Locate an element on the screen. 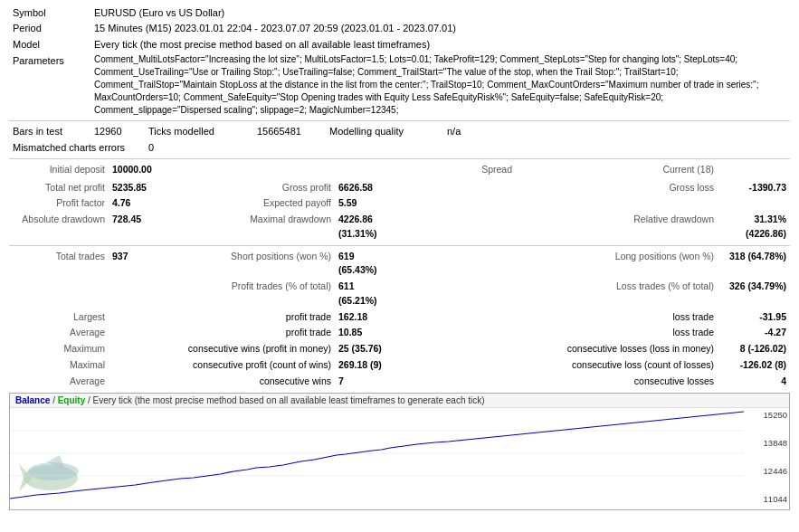  bars-label: Bars in test is located at coordinates (50, 132).